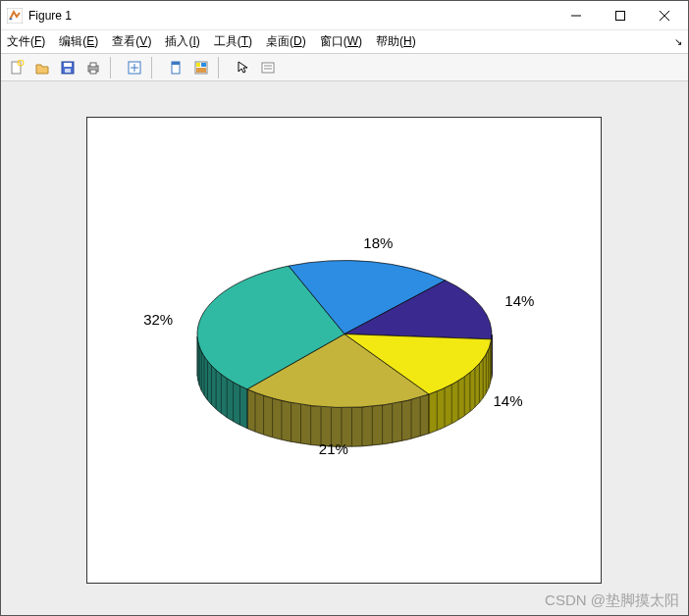 The image size is (689, 616). Describe the element at coordinates (79, 41) in the screenshot. I see `menu-edit: 编辑(E)` at that location.